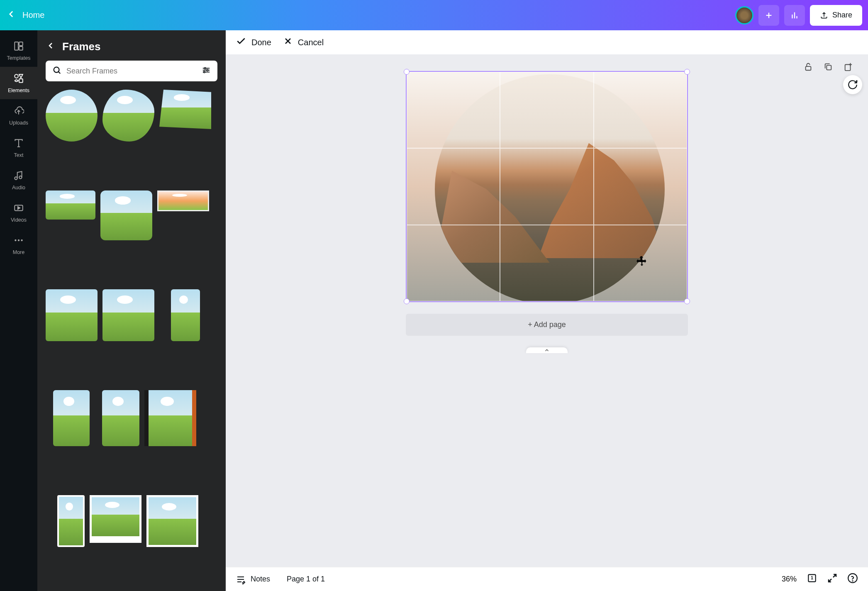 The width and height of the screenshot is (868, 591). What do you see at coordinates (547, 325) in the screenshot?
I see `add-page-button: + Add page` at bounding box center [547, 325].